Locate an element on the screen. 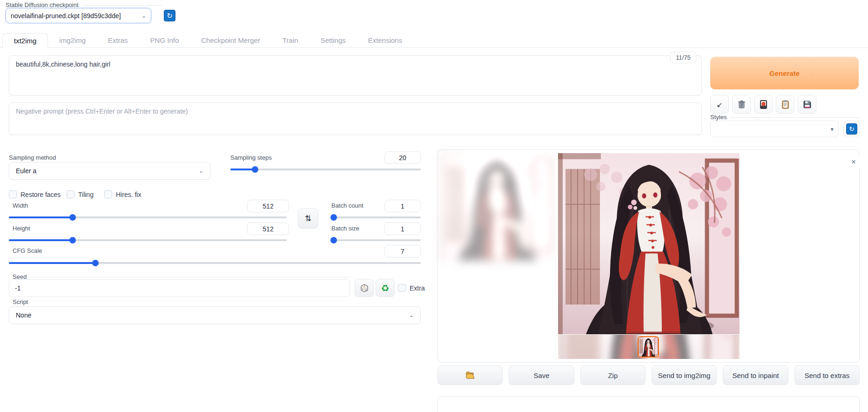 The height and width of the screenshot is (412, 868). floppy-disk-icon is located at coordinates (807, 104).